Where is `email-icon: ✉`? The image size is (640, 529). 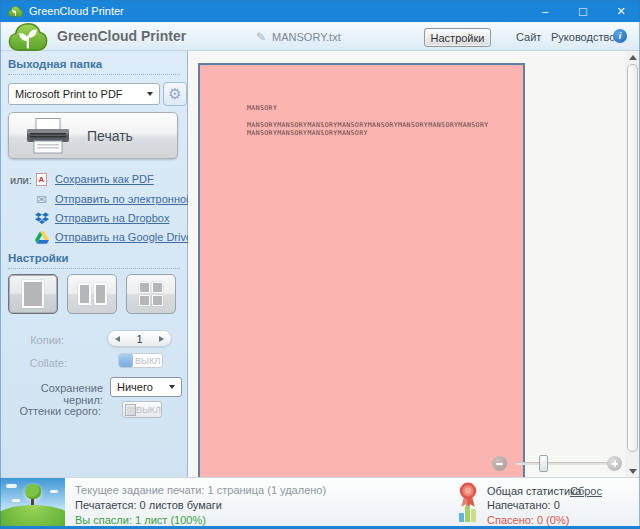 email-icon: ✉ is located at coordinates (42, 200).